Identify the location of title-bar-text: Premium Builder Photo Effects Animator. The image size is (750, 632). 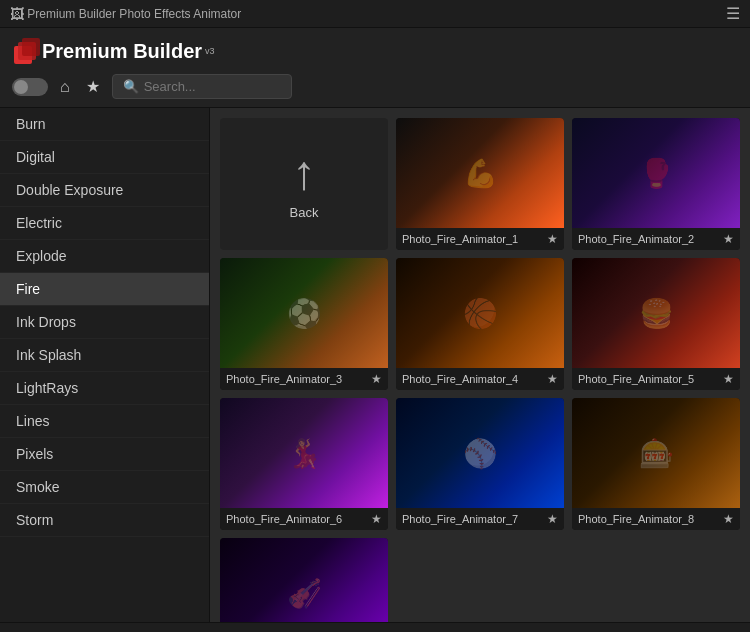
(134, 14).